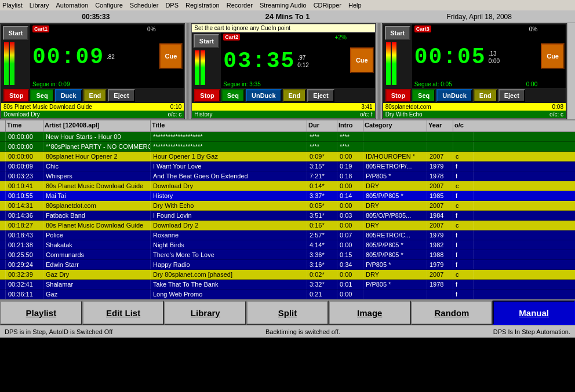  Describe the element at coordinates (264, 96) in the screenshot. I see `deck2-unduck-button: UnDuck` at that location.